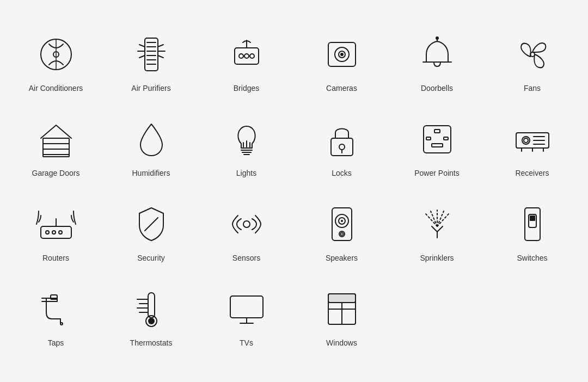 Image resolution: width=588 pixels, height=382 pixels. What do you see at coordinates (246, 343) in the screenshot?
I see `tvs-label: TVs` at bounding box center [246, 343].